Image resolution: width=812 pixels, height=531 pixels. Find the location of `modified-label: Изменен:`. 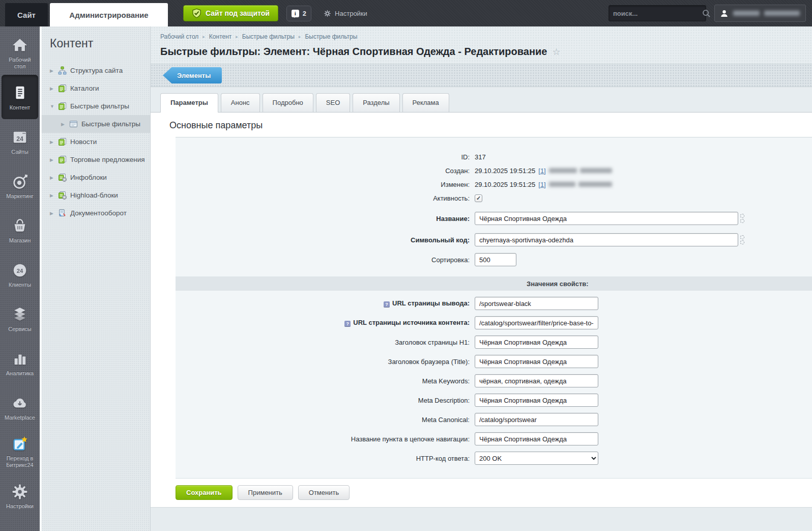

modified-label: Изменен: is located at coordinates (325, 184).